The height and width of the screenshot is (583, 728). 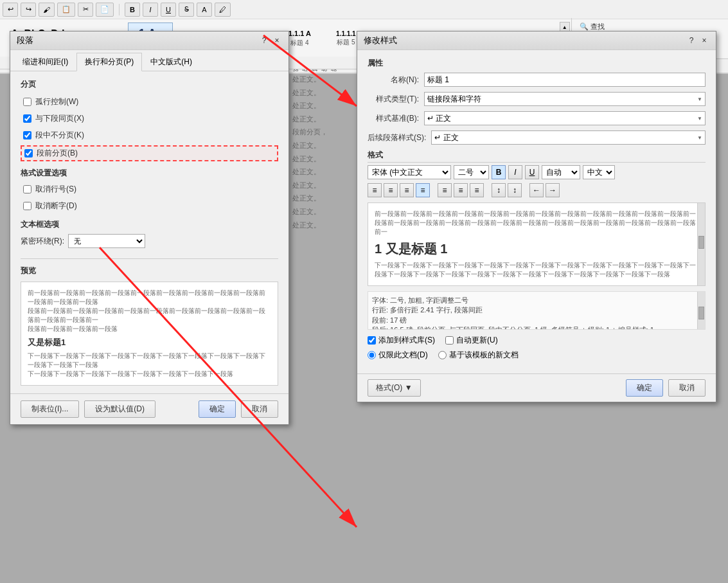 What do you see at coordinates (499, 190) in the screenshot?
I see `line-spacing-btn: ↕` at bounding box center [499, 190].